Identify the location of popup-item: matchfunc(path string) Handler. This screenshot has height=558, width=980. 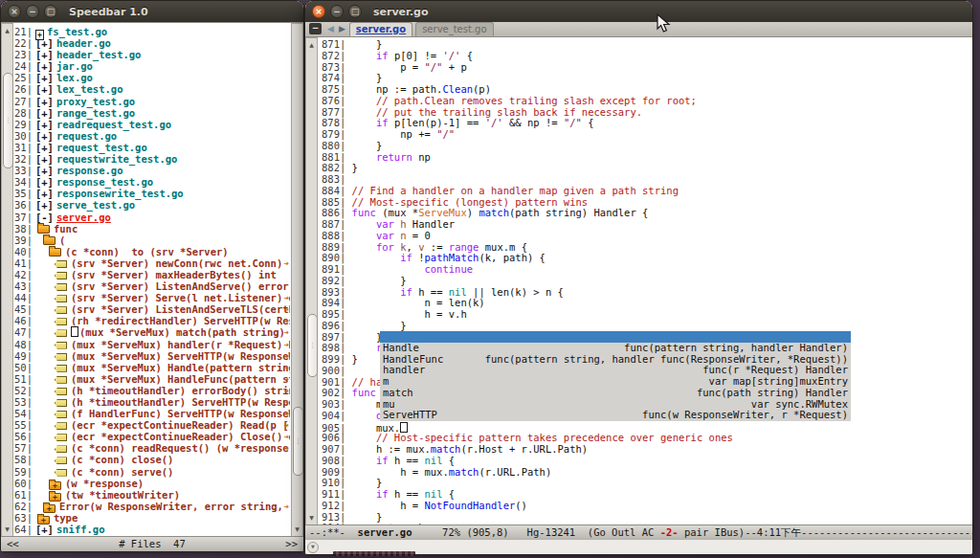
(615, 393).